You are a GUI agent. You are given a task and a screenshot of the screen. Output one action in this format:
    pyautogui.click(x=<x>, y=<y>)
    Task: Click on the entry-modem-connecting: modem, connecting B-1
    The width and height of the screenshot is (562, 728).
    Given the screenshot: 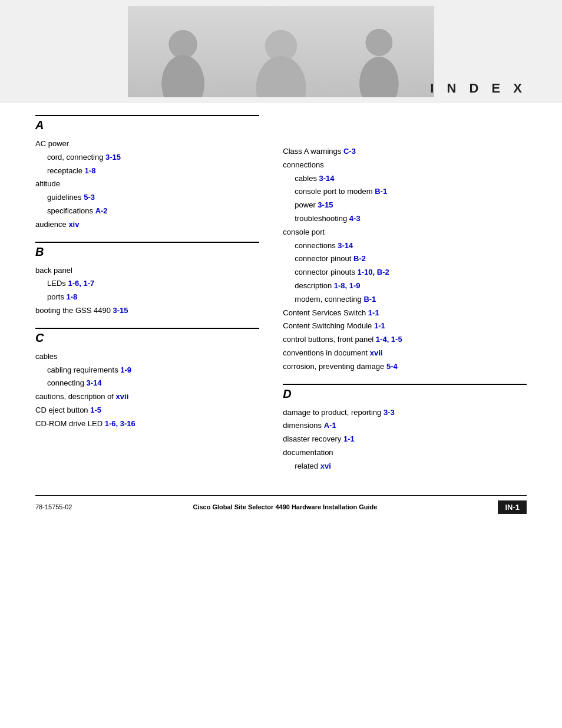 What is the action you would take?
    pyautogui.click(x=405, y=299)
    